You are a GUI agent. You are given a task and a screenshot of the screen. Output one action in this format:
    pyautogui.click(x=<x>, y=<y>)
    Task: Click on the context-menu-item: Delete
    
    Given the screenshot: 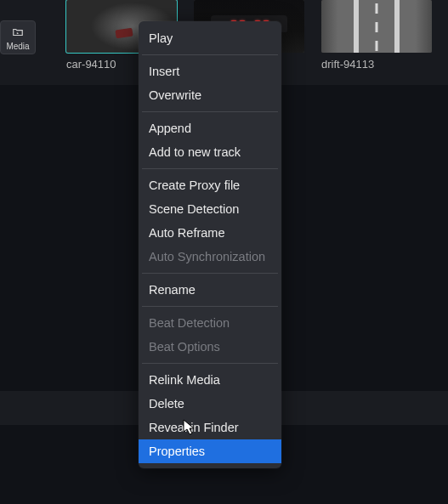 What is the action you would take?
    pyautogui.click(x=210, y=404)
    